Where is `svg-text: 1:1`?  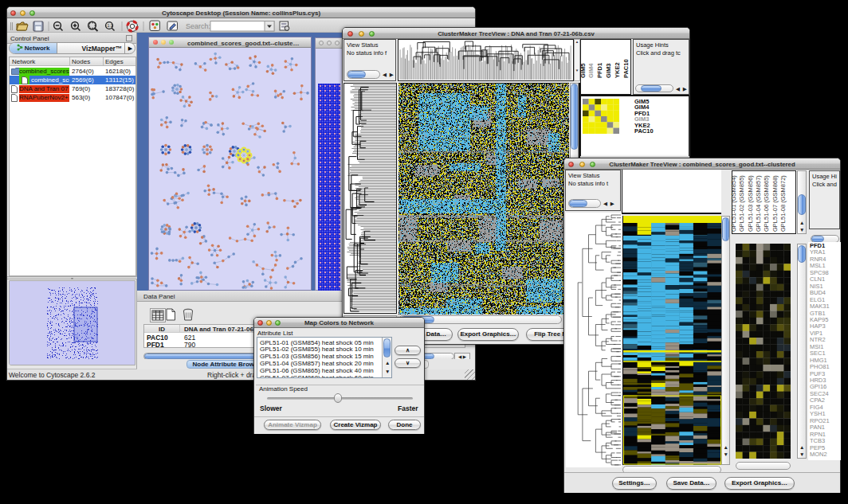
svg-text: 1:1 is located at coordinates (110, 25).